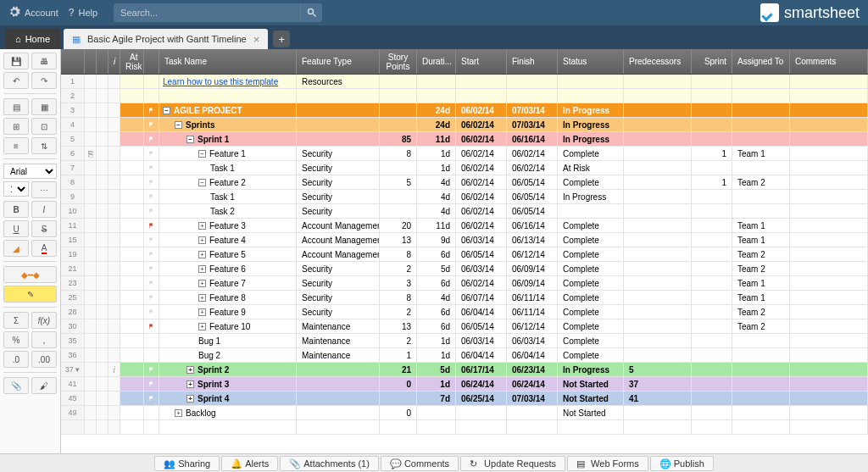 This screenshot has width=868, height=472. I want to click on finish-cell: 06/09/14, so click(532, 269).